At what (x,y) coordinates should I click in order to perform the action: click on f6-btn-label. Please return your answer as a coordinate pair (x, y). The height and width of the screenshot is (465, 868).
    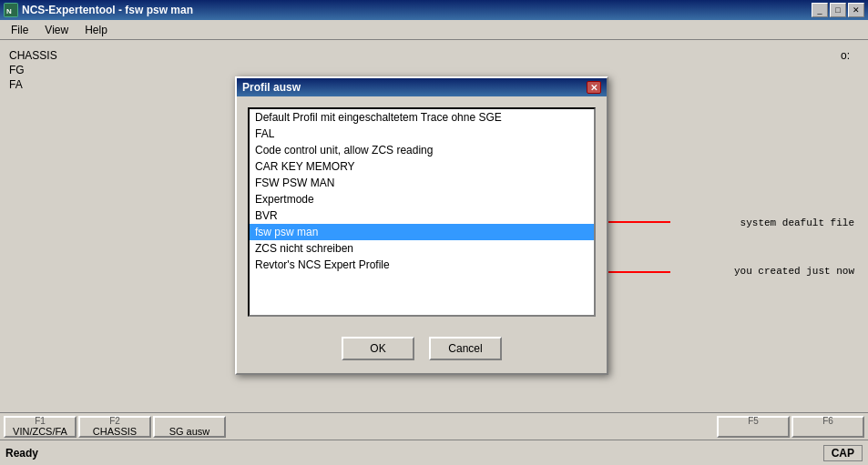
    Looking at the image, I should click on (827, 431).